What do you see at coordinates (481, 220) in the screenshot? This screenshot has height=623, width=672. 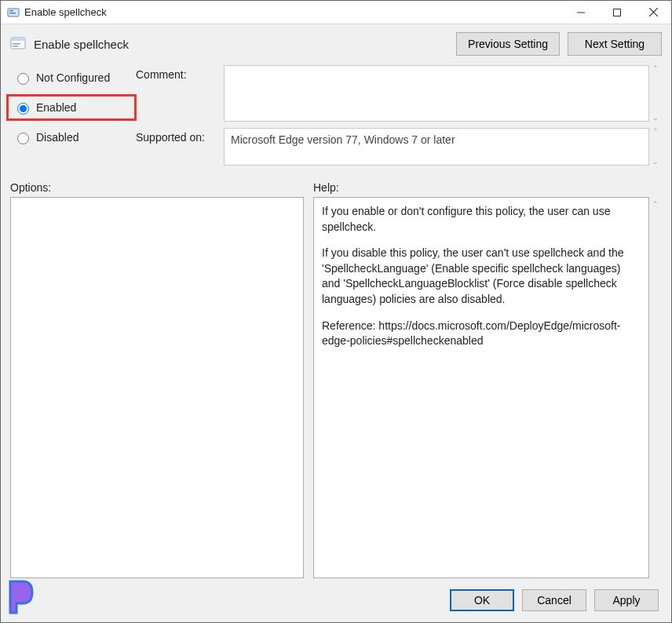 I see `help-paragraph-1: If you enable or don't configure this po…` at bounding box center [481, 220].